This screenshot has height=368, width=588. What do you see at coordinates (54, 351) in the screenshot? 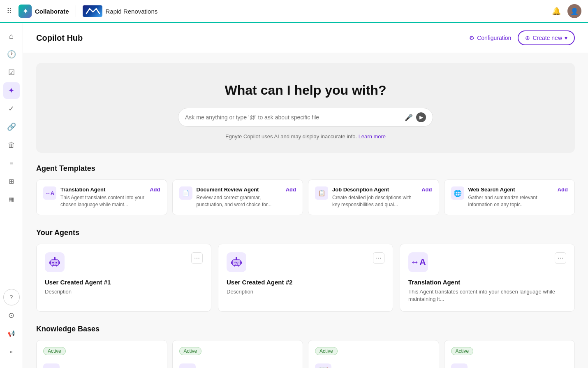
I see `kb-status-badge-1: Active` at bounding box center [54, 351].